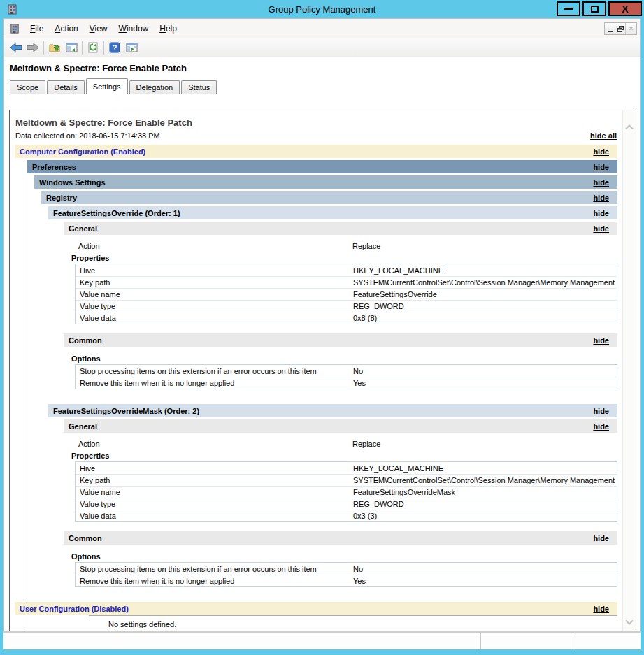 The height and width of the screenshot is (655, 644). I want to click on gpo-name-heading: Meltdown & Spectre: Force Enable Patch, so click(322, 67).